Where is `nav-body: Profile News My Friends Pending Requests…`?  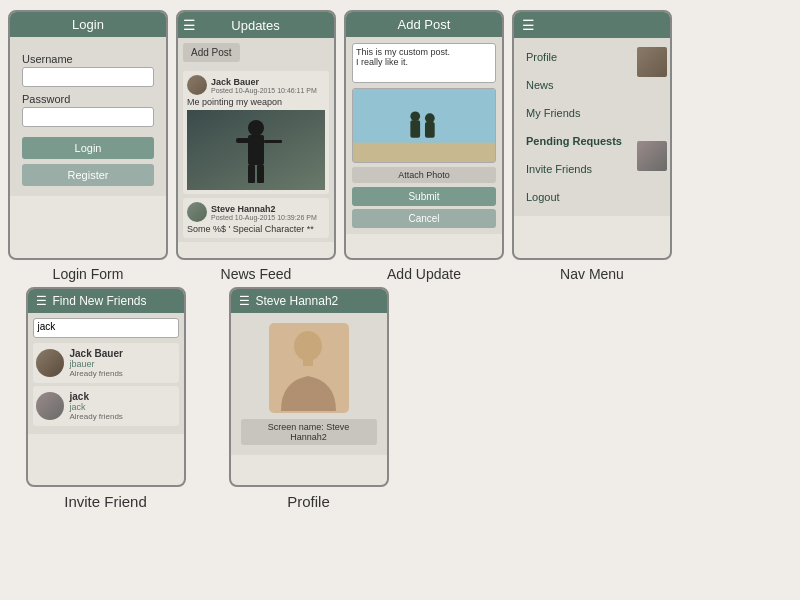 nav-body: Profile News My Friends Pending Requests… is located at coordinates (592, 127).